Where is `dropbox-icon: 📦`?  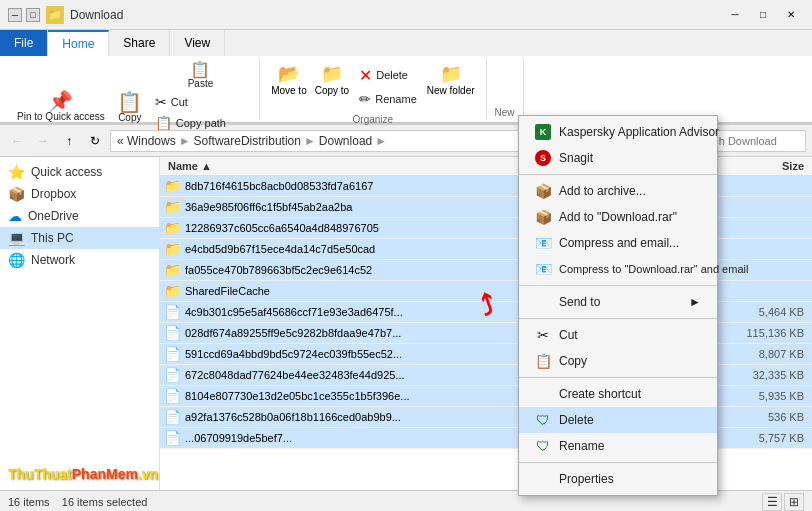 dropbox-icon: 📦 is located at coordinates (16, 194).